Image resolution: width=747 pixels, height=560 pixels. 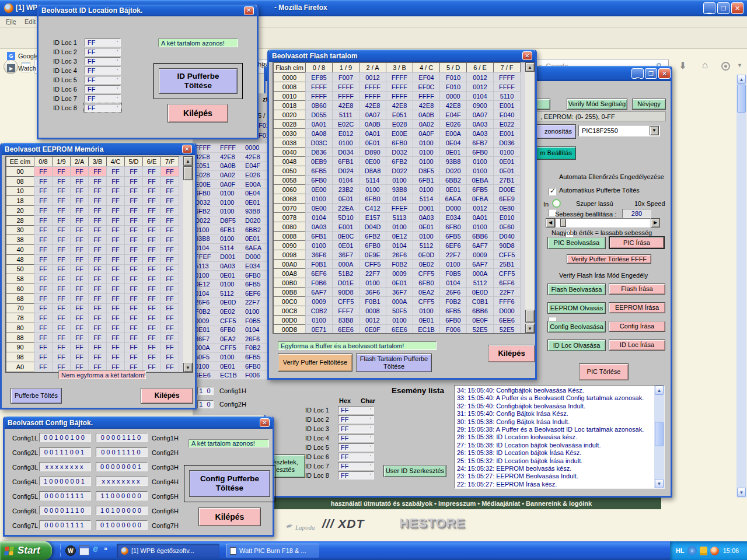 What do you see at coordinates (121, 452) in the screenshot?
I see `config-value-high: 00011110` at bounding box center [121, 452].